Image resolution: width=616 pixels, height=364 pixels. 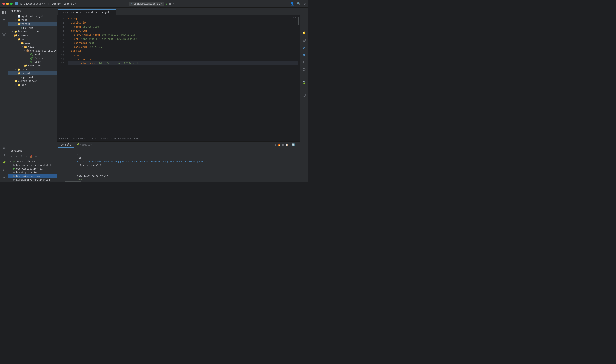 I want to click on console-horizontal-scrollbar, so click(x=178, y=181).